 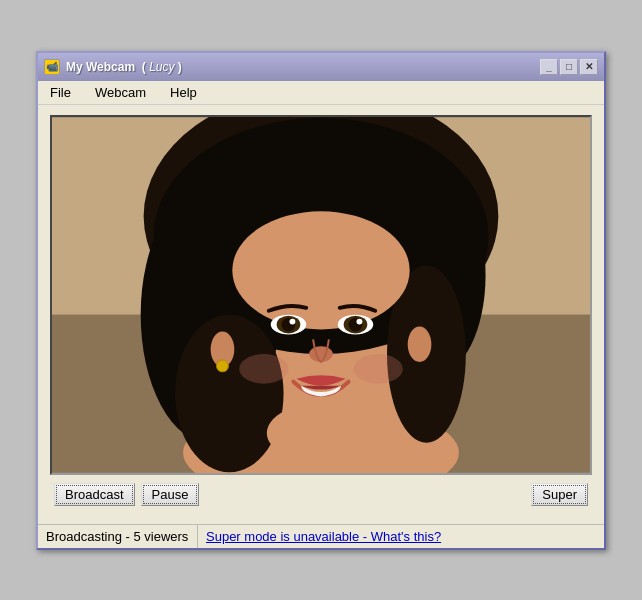 What do you see at coordinates (321, 536) in the screenshot?
I see `status-bar: Broadcasting - 5 viewers Super mode is u…` at bounding box center [321, 536].